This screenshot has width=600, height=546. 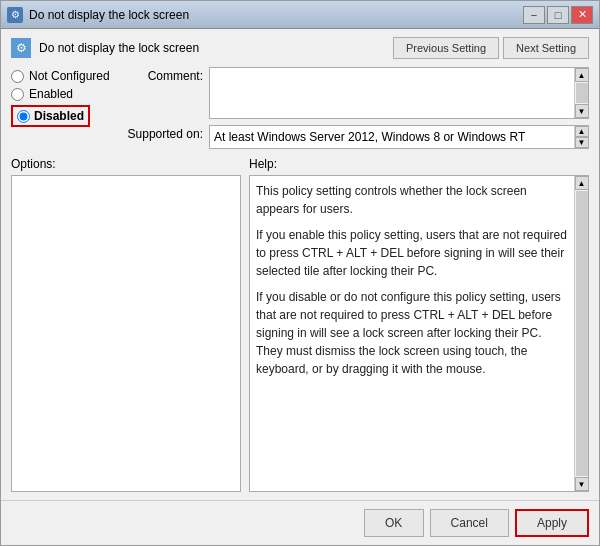 I want to click on not-configured-option: Not Configured, so click(x=61, y=76).